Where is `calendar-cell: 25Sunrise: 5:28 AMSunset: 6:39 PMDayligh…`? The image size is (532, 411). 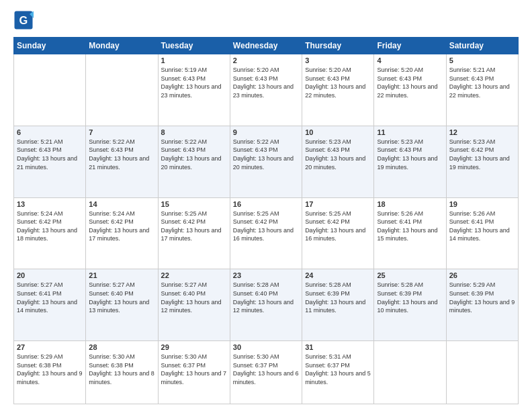
calendar-cell: 25Sunrise: 5:28 AMSunset: 6:39 PMDayligh… is located at coordinates (410, 305).